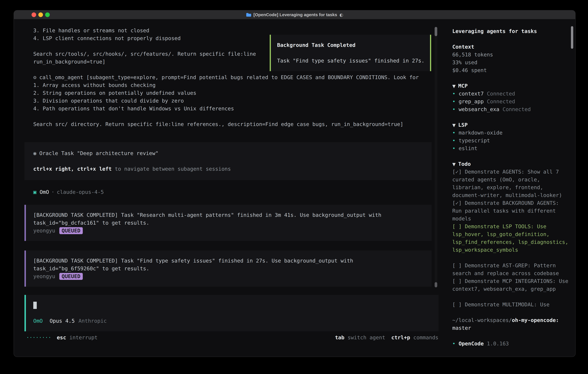 This screenshot has height=374, width=588. Describe the element at coordinates (401, 338) in the screenshot. I see `commands-key-hint: ctrl+p` at that location.